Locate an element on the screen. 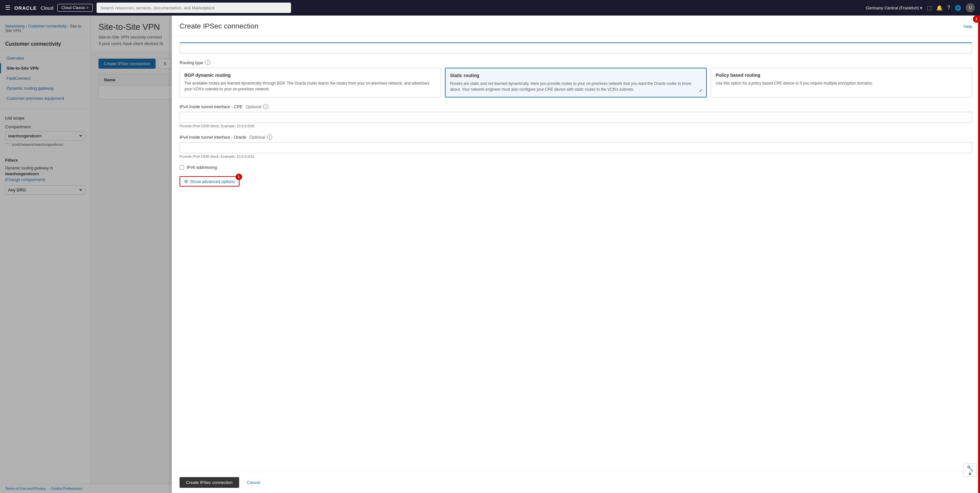  ipv4-cpe-section: IPv4 inside tunnel interface - CPE Optio… is located at coordinates (576, 116).